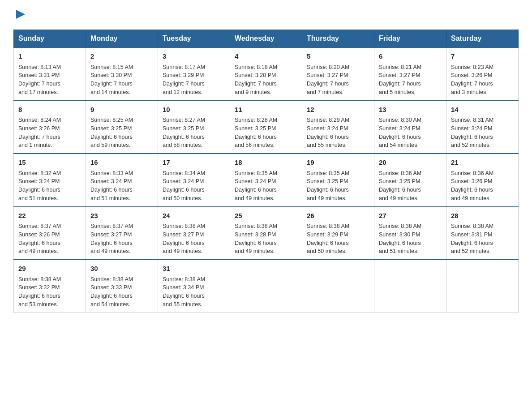 This screenshot has width=532, height=411. Describe the element at coordinates (194, 74) in the screenshot. I see `calendar-day-cell: 3Sunrise: 8:17 AMSunset: 3:29 PMDaylight…` at that location.